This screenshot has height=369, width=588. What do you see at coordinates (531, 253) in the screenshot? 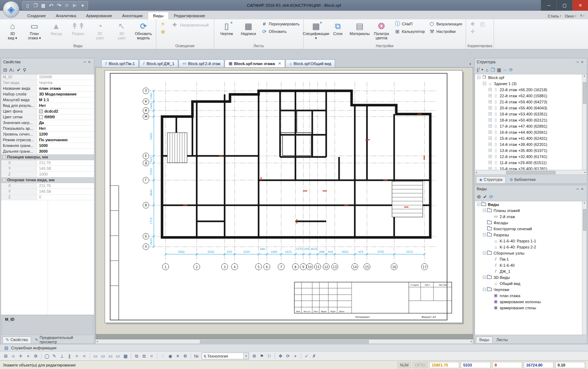
I see `views-item: −Сборочные узлы` at bounding box center [531, 253].